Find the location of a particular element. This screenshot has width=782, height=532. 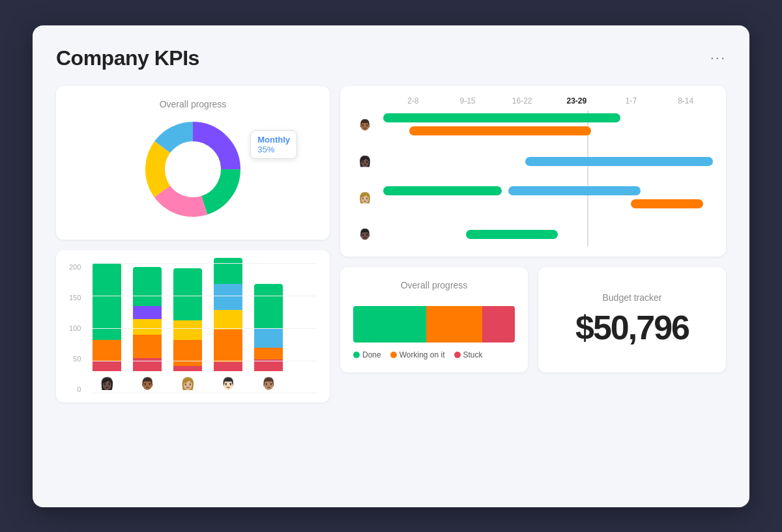

donut-chart: Monthly 35% is located at coordinates (193, 169).